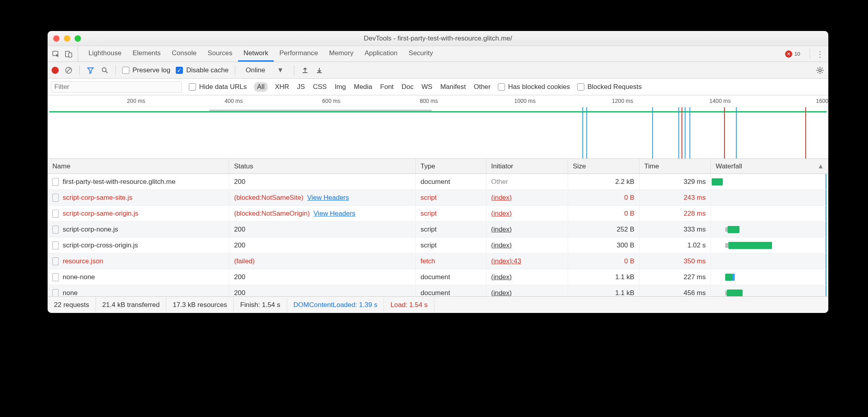  I want to click on filter-type-font: Font, so click(387, 87).